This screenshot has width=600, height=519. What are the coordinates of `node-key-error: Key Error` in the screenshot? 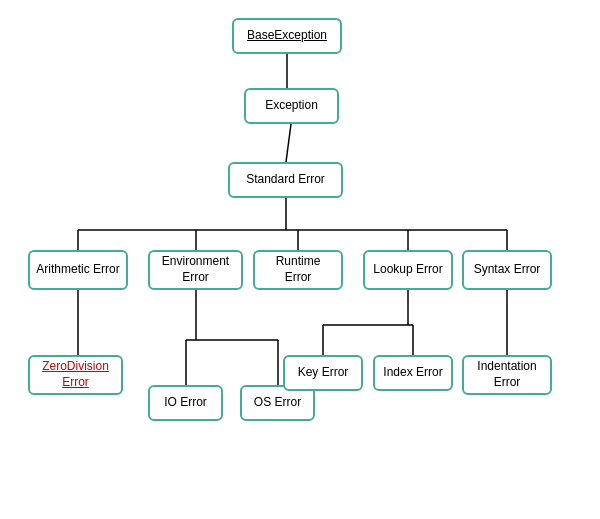 It's located at (323, 373).